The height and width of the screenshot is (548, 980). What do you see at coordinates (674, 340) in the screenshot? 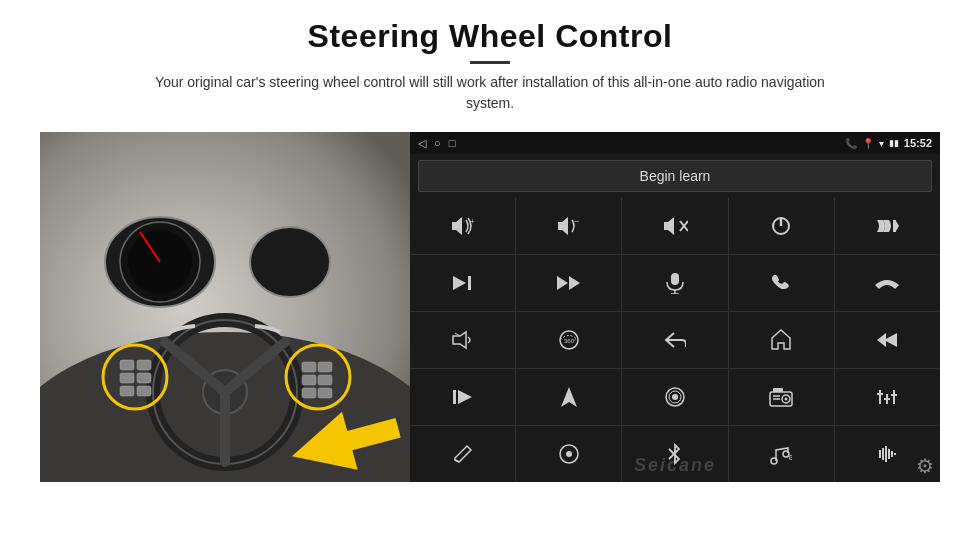
I see `back-button` at bounding box center [674, 340].